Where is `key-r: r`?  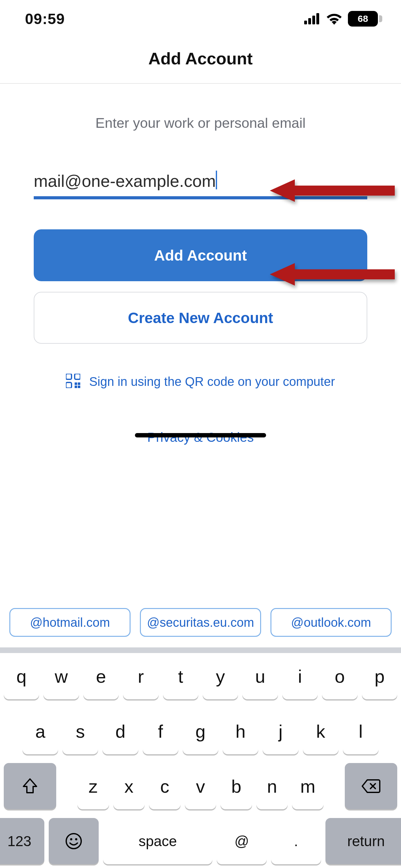 key-r: r is located at coordinates (141, 676).